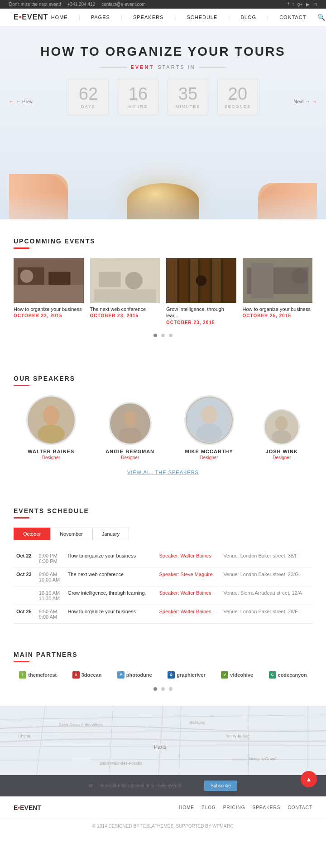 This screenshot has height=868, width=326. I want to click on partner-videohive: V videohive, so click(237, 675).